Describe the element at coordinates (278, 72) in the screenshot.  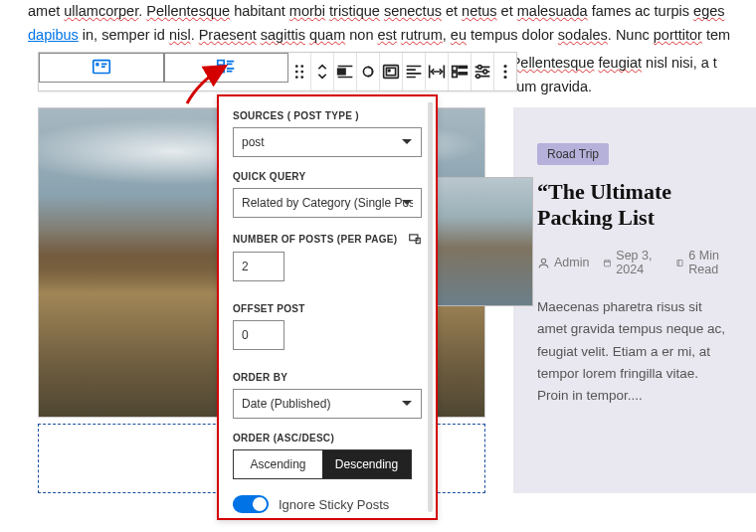
I see `block-toolbar` at that location.